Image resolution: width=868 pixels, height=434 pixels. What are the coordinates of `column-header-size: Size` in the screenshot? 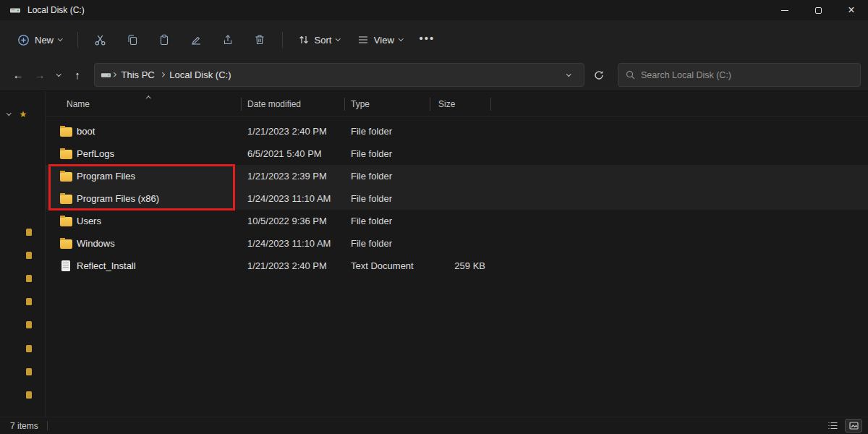 It's located at (461, 104).